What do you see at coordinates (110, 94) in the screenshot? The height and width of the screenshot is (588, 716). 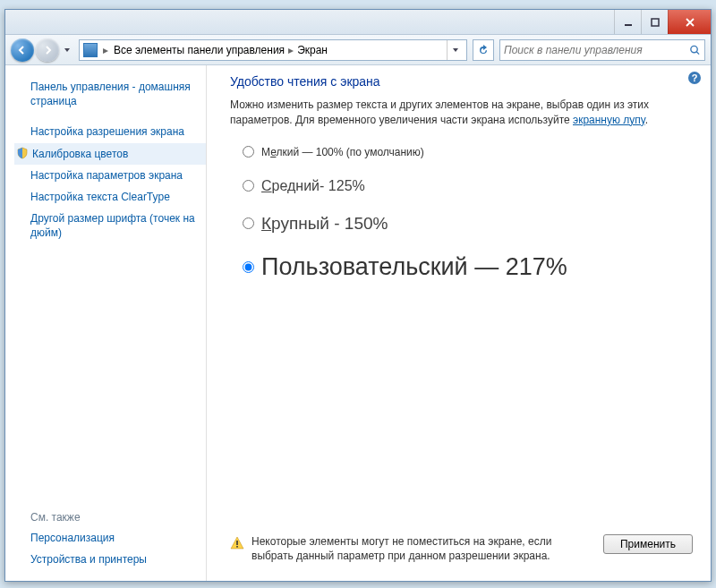 I see `sidebar-home-link: Панель управления - домашняя страница` at bounding box center [110, 94].